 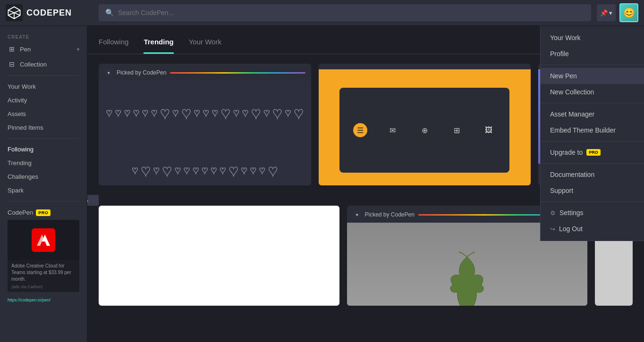 What do you see at coordinates (49, 13) in the screenshot?
I see `logo: CODEPEN` at bounding box center [49, 13].